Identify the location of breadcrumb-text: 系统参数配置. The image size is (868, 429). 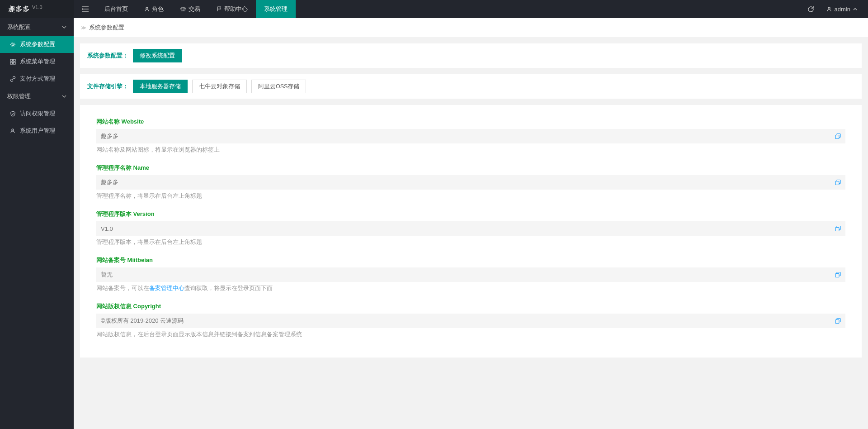
(107, 28).